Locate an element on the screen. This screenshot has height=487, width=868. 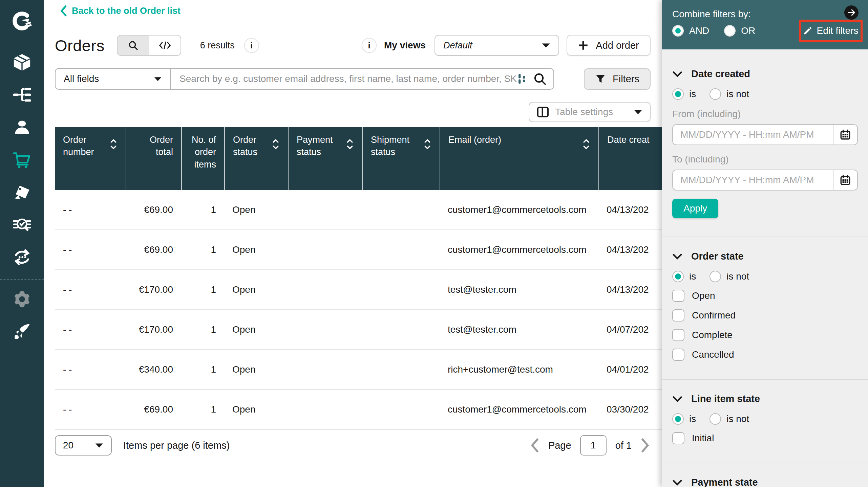
add-order-button: Add order is located at coordinates (609, 45).